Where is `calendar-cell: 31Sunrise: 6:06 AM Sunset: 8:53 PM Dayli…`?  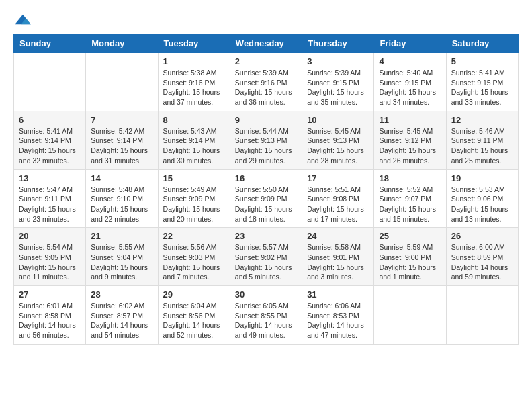
calendar-cell: 31Sunrise: 6:06 AM Sunset: 8:53 PM Dayli… is located at coordinates (339, 316).